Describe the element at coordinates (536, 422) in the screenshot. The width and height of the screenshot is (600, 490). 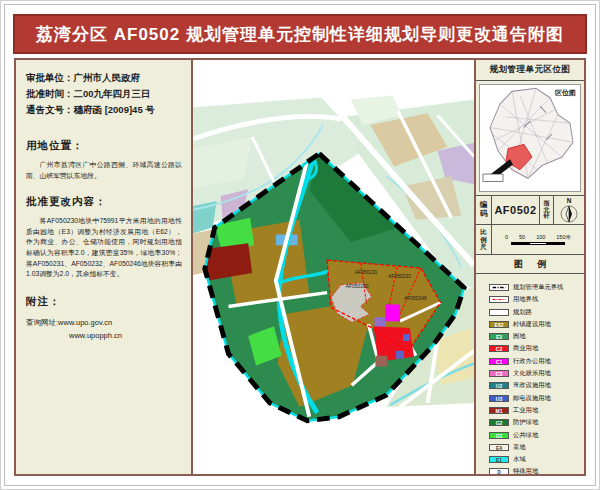
I see `legend-item: G2 防护绿地` at that location.